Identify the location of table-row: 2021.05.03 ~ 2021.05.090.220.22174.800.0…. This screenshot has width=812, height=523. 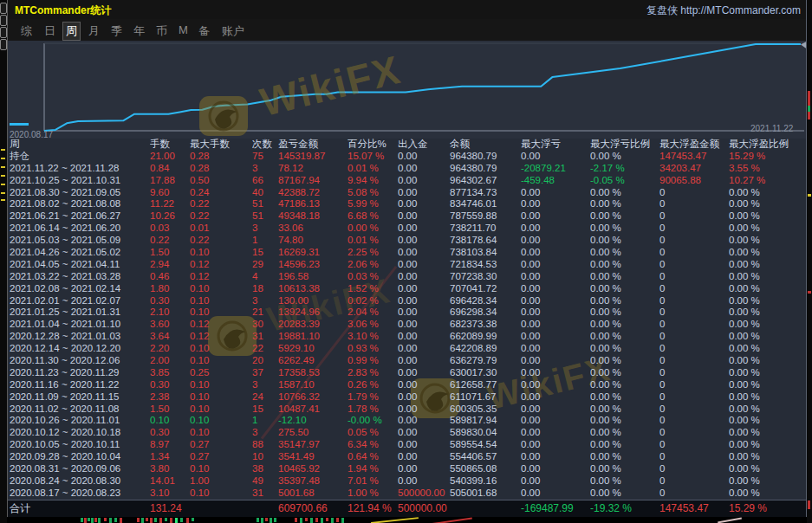
(407, 241).